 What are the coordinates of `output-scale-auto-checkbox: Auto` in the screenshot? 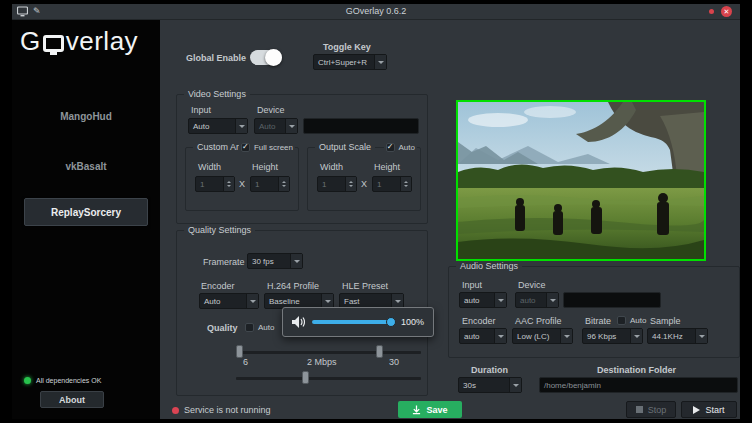 It's located at (400, 148).